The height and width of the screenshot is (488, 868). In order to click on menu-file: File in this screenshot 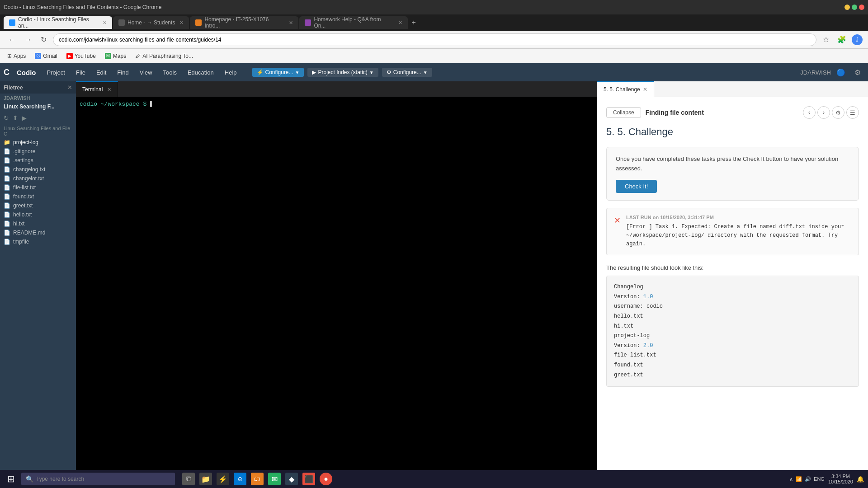, I will do `click(80, 72)`.